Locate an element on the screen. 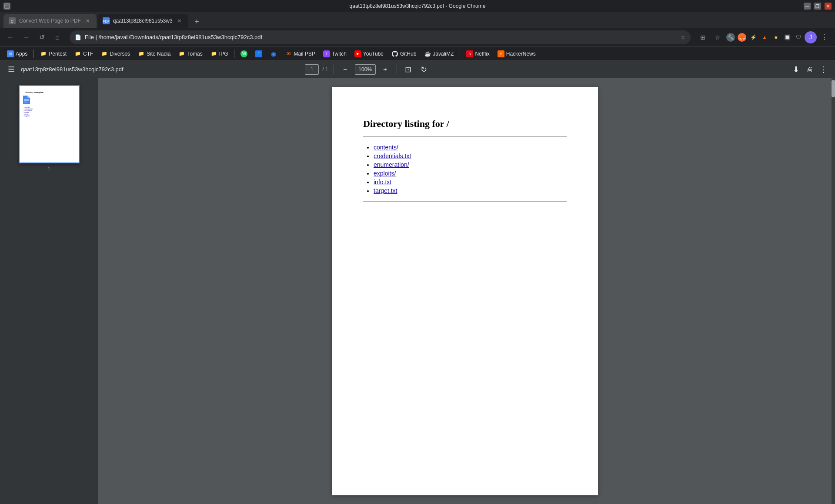 Image resolution: width=835 pixels, height=504 pixels. pdf-rotate-button: ↻ is located at coordinates (424, 70).